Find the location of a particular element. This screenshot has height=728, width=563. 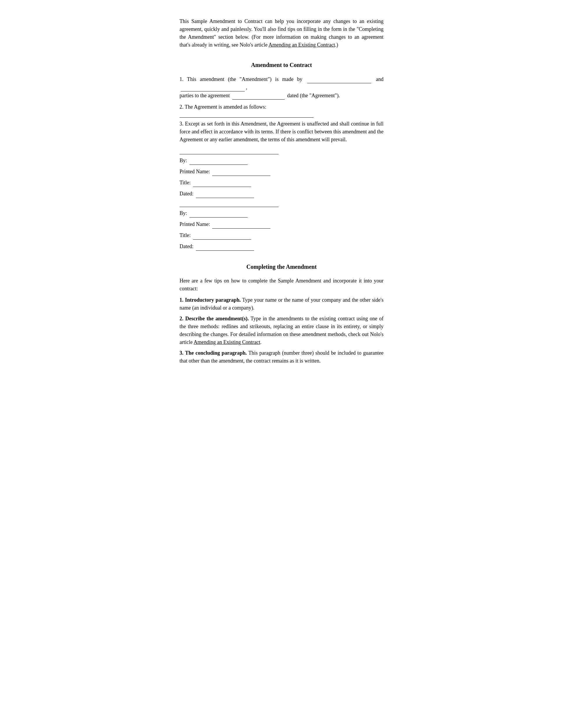

sig1-name-row: Printed Name: is located at coordinates (282, 172).